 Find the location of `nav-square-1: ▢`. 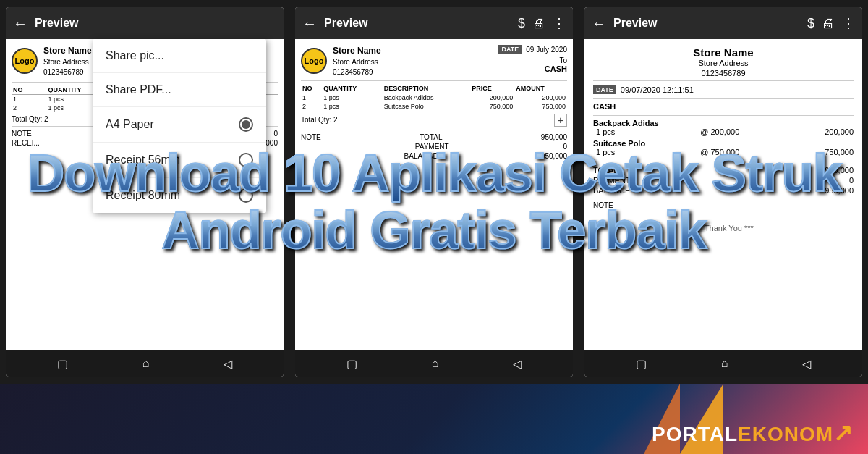

nav-square-1: ▢ is located at coordinates (62, 363).